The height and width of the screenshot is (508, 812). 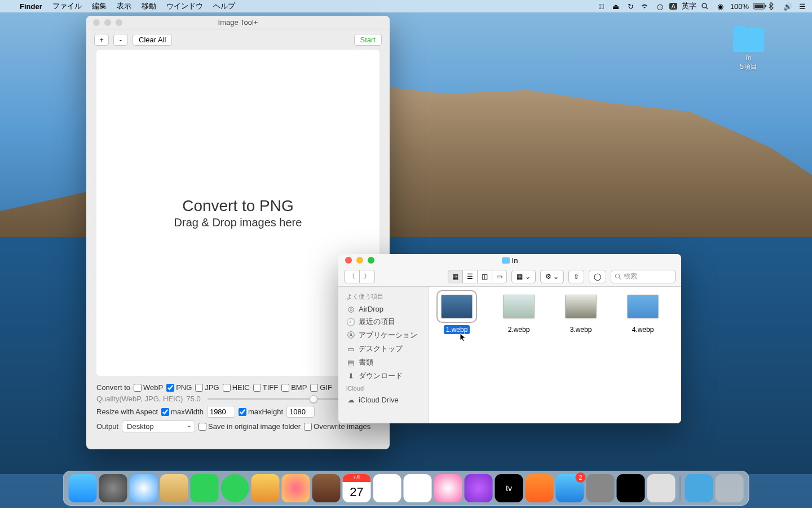 I want to click on dock-preview, so click(x=661, y=488).